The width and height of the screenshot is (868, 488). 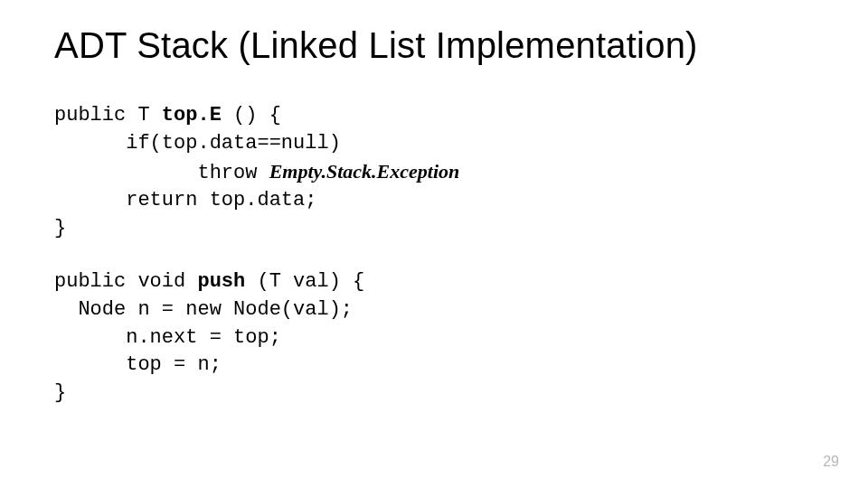 What do you see at coordinates (831, 462) in the screenshot?
I see `page-number: 29` at bounding box center [831, 462].